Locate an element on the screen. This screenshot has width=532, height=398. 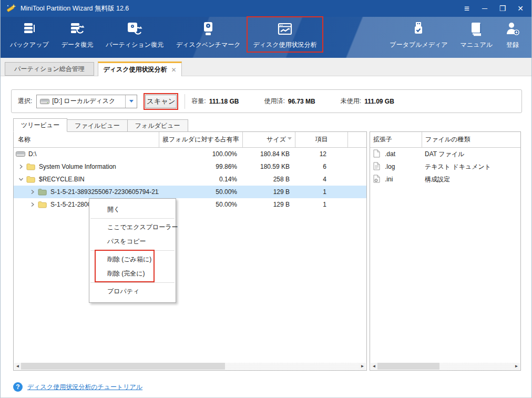
register-icon is located at coordinates (513, 28).